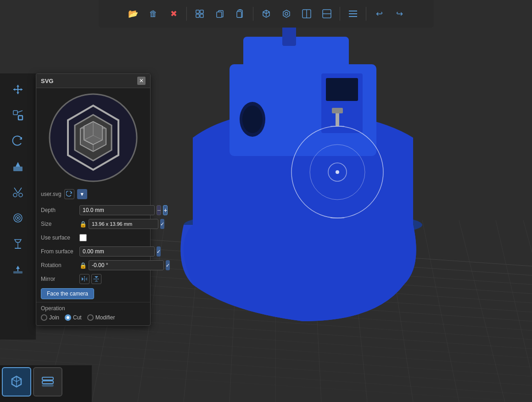 The image size is (532, 402). I want to click on svg-panel-header: SVG ✕, so click(93, 81).